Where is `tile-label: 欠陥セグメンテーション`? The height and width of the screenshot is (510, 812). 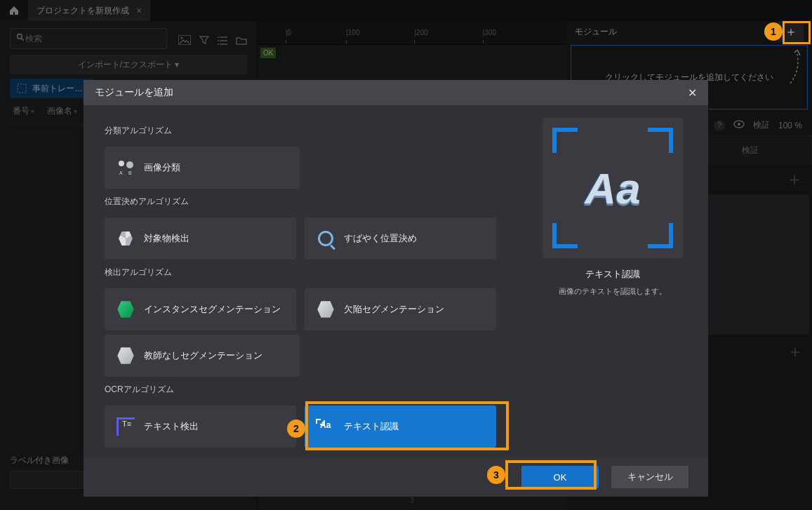
tile-label: 欠陥セグメンテーション is located at coordinates (394, 309).